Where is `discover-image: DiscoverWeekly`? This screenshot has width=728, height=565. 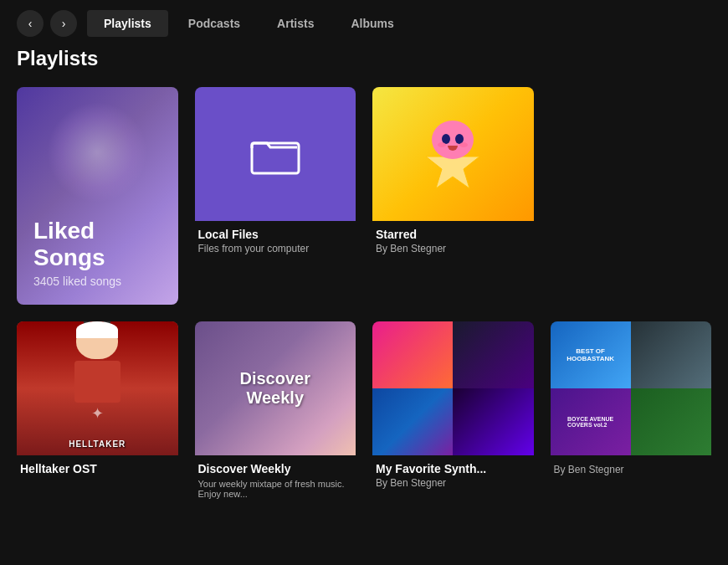
discover-image: DiscoverWeekly is located at coordinates (276, 388).